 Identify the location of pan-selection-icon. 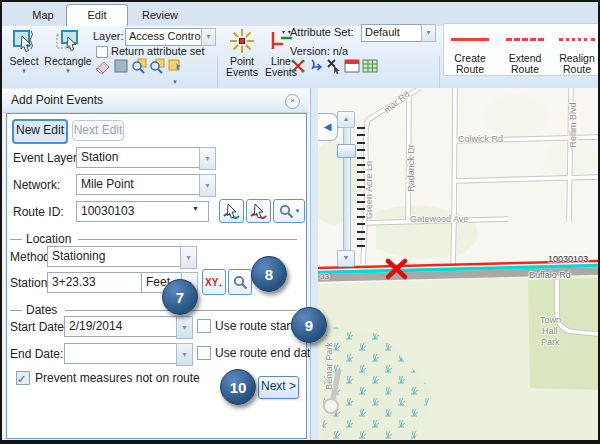
(157, 66).